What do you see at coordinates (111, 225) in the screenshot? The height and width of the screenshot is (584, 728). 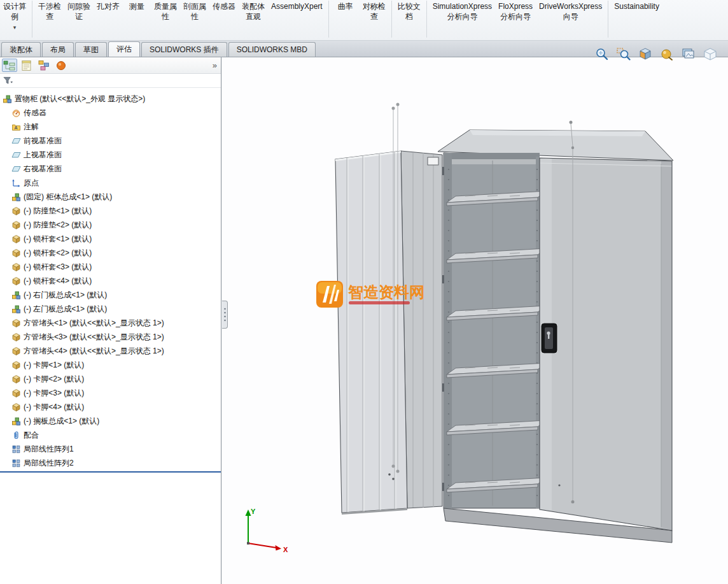 I see `tree-item: (-) 防撞垫<2> (默认)` at bounding box center [111, 225].